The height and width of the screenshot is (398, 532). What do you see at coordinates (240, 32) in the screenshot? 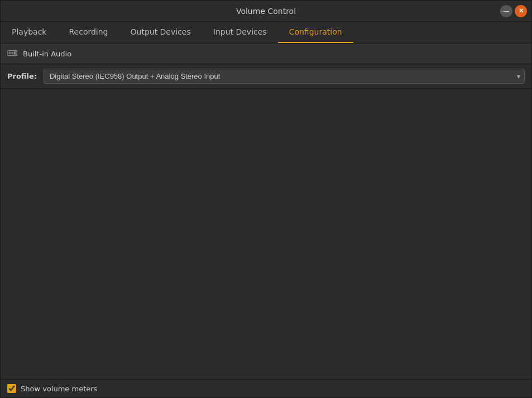
I see `tab-input-devices: Input Devices` at bounding box center [240, 32].